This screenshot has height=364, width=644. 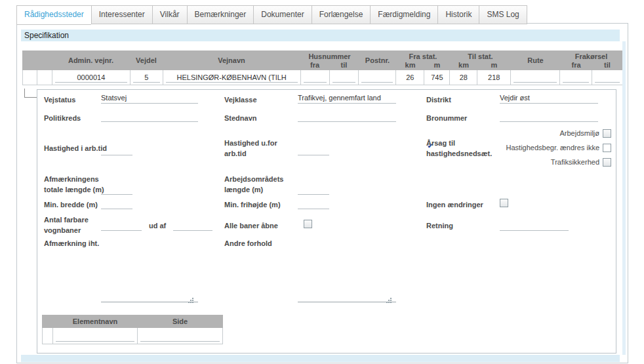 I want to click on afmaerkning-iht-textarea, so click(x=150, y=278).